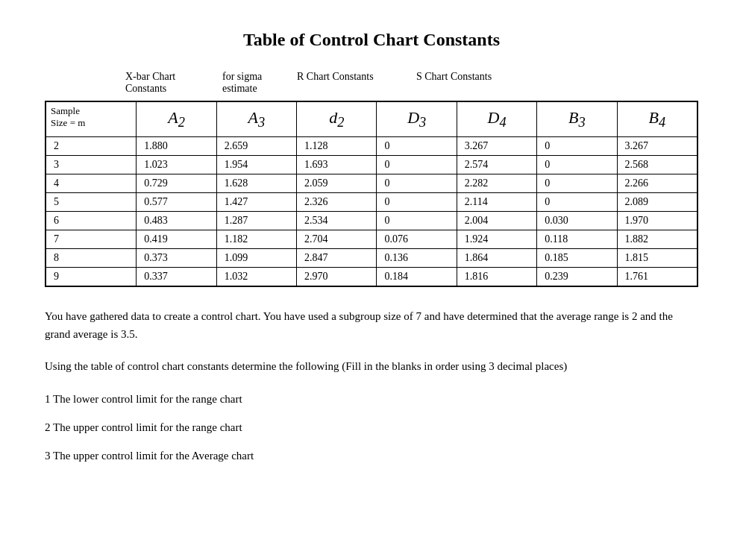 This screenshot has height=560, width=743. What do you see at coordinates (656, 240) in the screenshot?
I see `cell-B4-5: 1.882` at bounding box center [656, 240].